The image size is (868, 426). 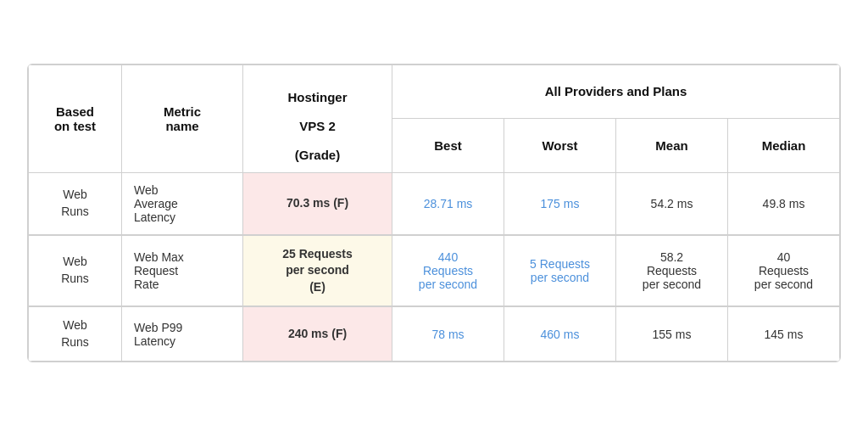 What do you see at coordinates (318, 204) in the screenshot?
I see `cell-hostinger-value: 70.3 ms (F)` at bounding box center [318, 204].